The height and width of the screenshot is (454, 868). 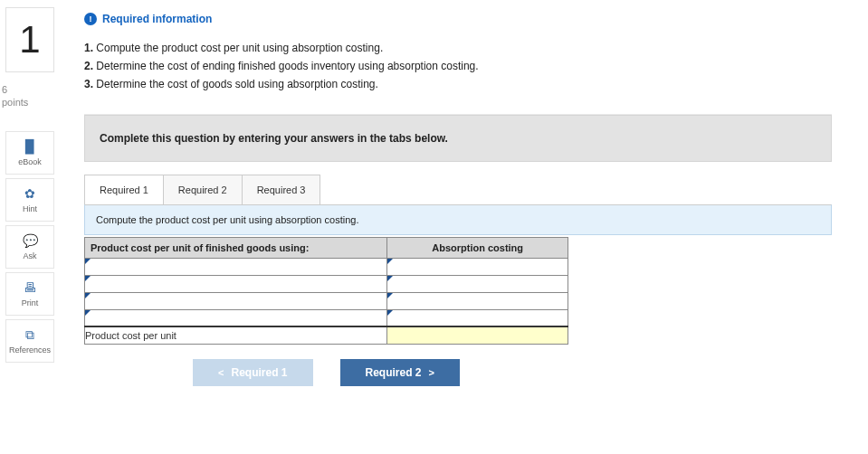 What do you see at coordinates (458, 138) in the screenshot?
I see `complete-banner: Complete this question by entering your …` at bounding box center [458, 138].